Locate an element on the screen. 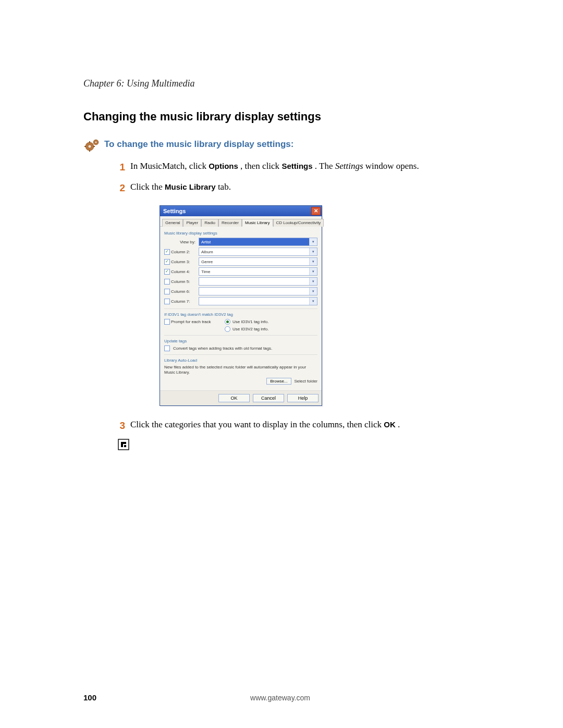 Image resolution: width=563 pixels, height=728 pixels. tab-cd-lookup: CD Lookup/Connectivity is located at coordinates (299, 223).